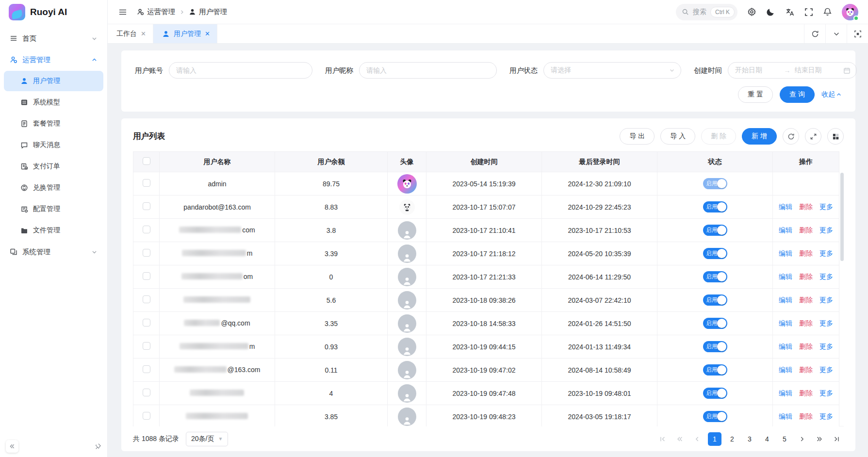 This screenshot has height=457, width=868. Describe the element at coordinates (792, 70) in the screenshot. I see `date-range-picker: 开始日期 → 结束日期` at that location.